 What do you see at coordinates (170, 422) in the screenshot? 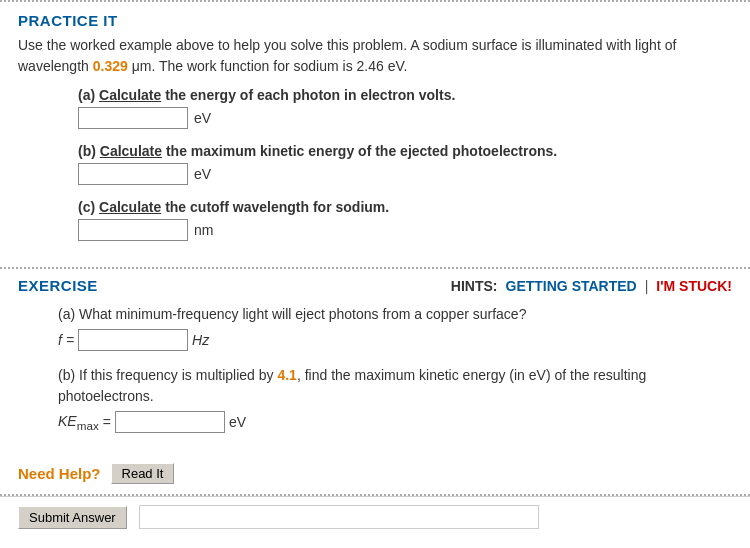
I see `exercise-part-b-input` at bounding box center [170, 422].